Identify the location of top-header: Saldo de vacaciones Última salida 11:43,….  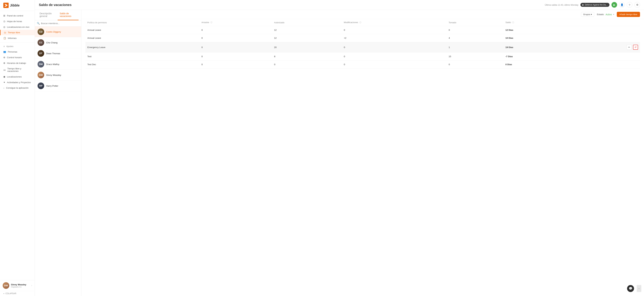
(340, 5).